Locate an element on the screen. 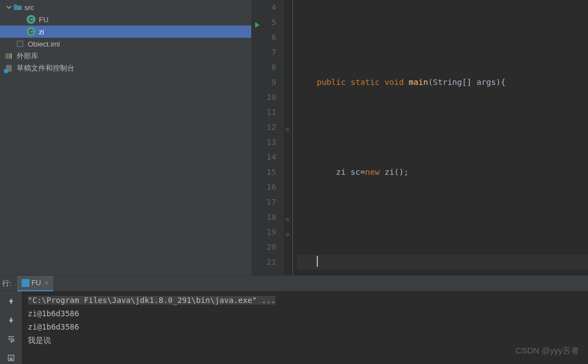 The image size is (588, 364). scroll-end-button is located at coordinates (11, 357).